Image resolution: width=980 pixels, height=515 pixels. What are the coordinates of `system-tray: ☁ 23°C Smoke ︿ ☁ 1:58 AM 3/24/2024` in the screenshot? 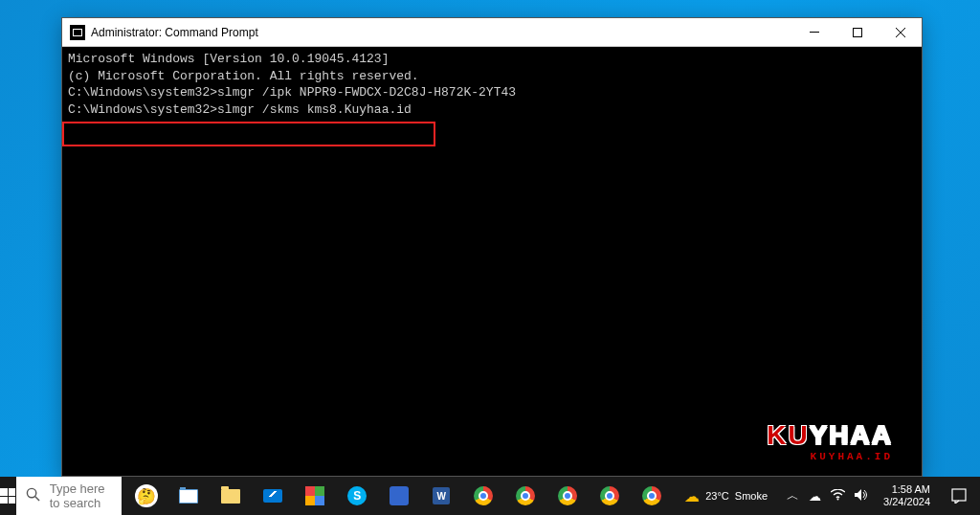 It's located at (827, 496).